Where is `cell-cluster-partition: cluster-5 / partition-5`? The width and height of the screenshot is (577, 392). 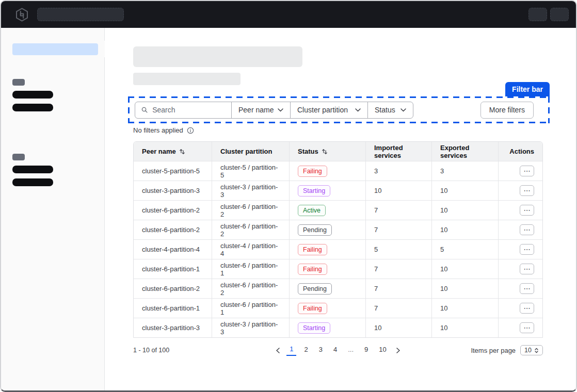
cell-cluster-partition: cluster-5 / partition-5 is located at coordinates (250, 171).